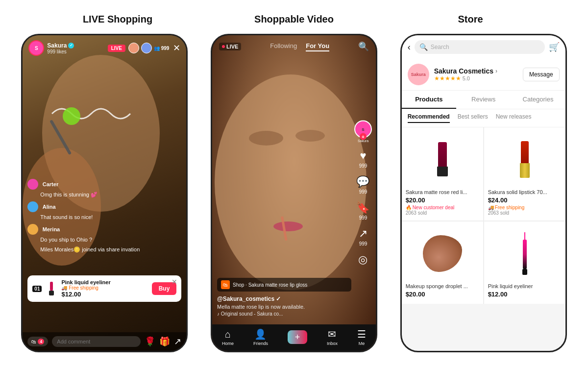 The height and width of the screenshot is (392, 588). I want to click on shop-bar-text: Shop · Sakura matte rose lip gloss, so click(270, 285).